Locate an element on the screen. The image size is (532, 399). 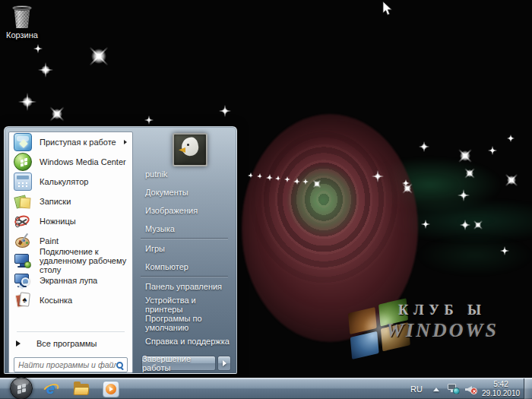
volume-muted-icon is located at coordinates (471, 389).